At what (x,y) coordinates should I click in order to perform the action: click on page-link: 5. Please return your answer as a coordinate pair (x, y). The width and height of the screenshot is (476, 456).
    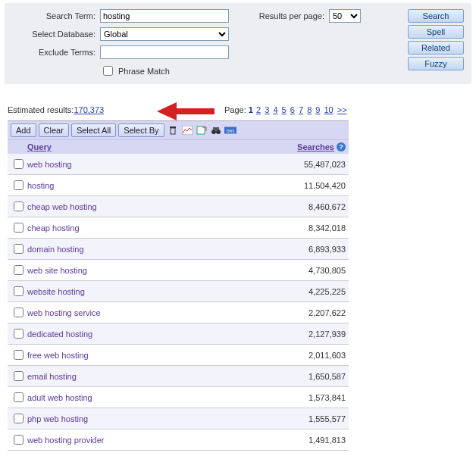
    Looking at the image, I should click on (284, 110).